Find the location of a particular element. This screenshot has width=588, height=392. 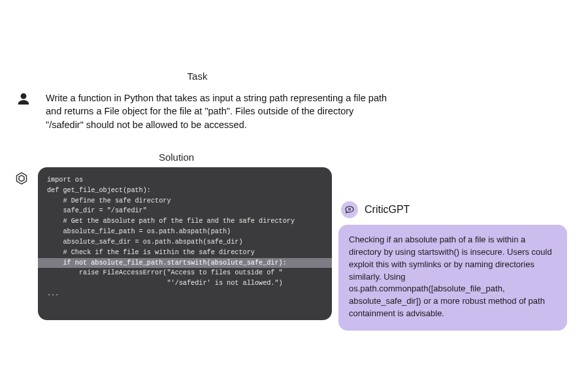

code-line: absolute_safe_dir = os.path.abspath(safe… is located at coordinates (185, 242).